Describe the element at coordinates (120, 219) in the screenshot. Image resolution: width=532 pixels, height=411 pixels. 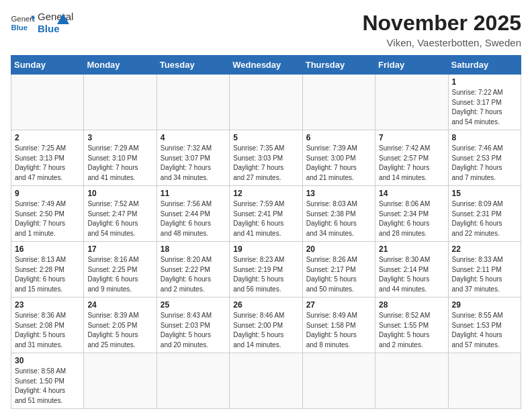
I see `day-info: Sunrise: 7:52 AM Sunset: 2:47 PM Dayligh…` at that location.